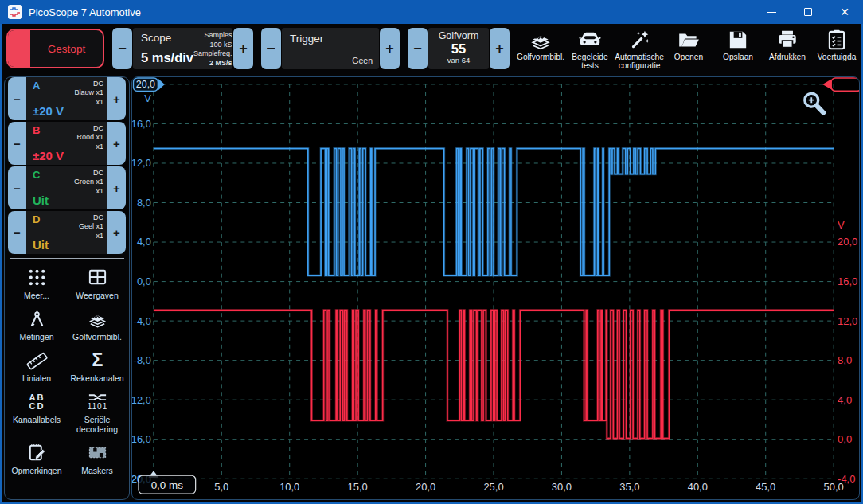 This screenshot has width=863, height=504. What do you see at coordinates (183, 49) in the screenshot?
I see `timebase-panel: Scope 5 ms/div Samples 100 kS Samplefreq…` at bounding box center [183, 49].